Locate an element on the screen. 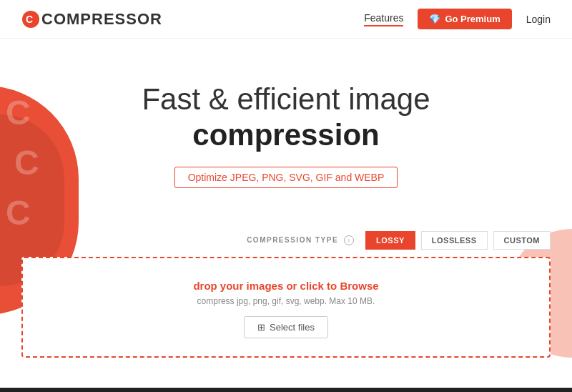  compression-lossless-button: LOSSLESS is located at coordinates (455, 240).